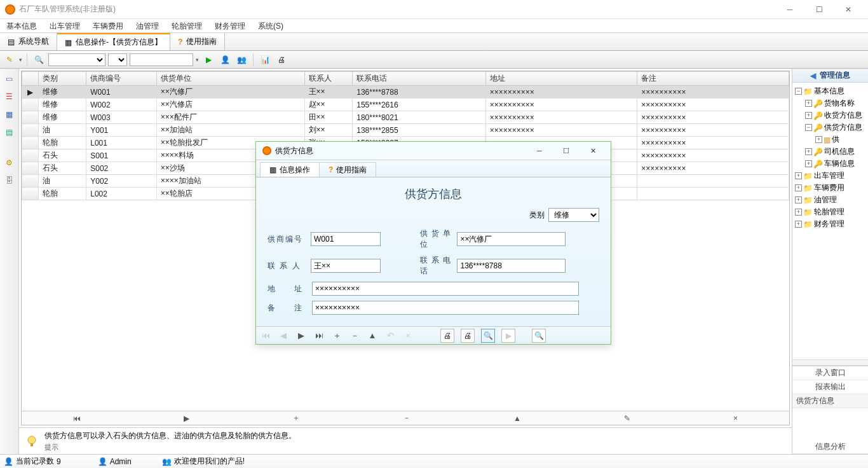 The width and height of the screenshot is (868, 468). What do you see at coordinates (405, 118) in the screenshot?
I see `table-row: 维修W003×××配件厂田××180****8021××××××××××××××…` at bounding box center [405, 118].